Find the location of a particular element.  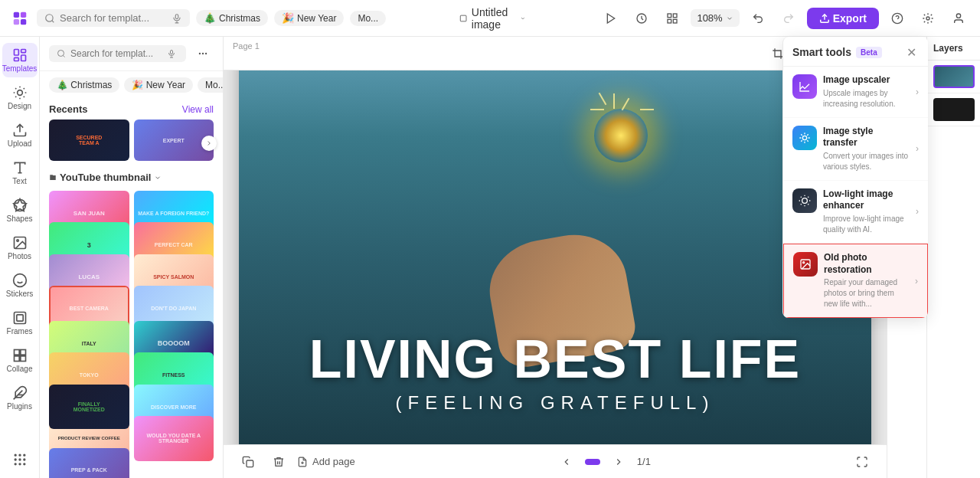

template-16: WOULD YOU DATE A STRANGER is located at coordinates (175, 438).